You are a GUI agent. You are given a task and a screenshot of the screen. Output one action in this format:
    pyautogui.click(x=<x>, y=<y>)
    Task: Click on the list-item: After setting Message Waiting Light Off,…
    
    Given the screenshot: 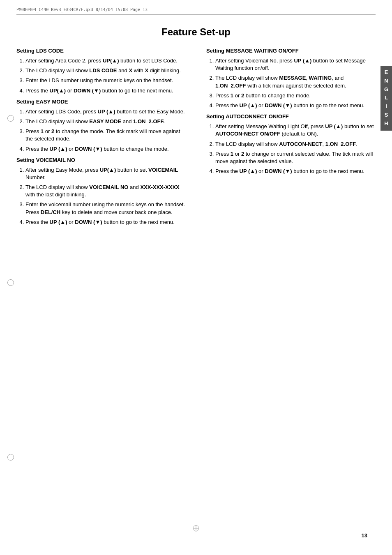 What is the action you would take?
    pyautogui.click(x=295, y=130)
    